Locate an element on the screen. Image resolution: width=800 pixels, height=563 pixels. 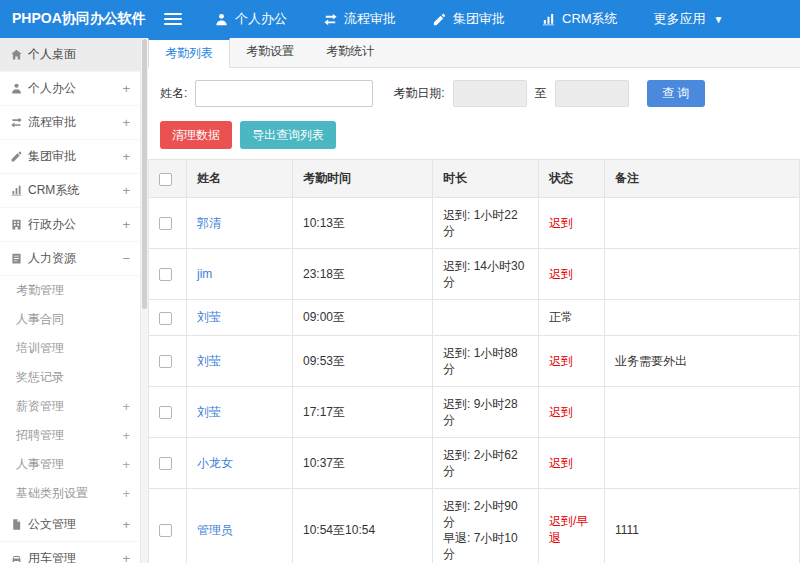
table-row: 小龙女10:37至迟到: 2小时62分迟到 is located at coordinates (474, 464).